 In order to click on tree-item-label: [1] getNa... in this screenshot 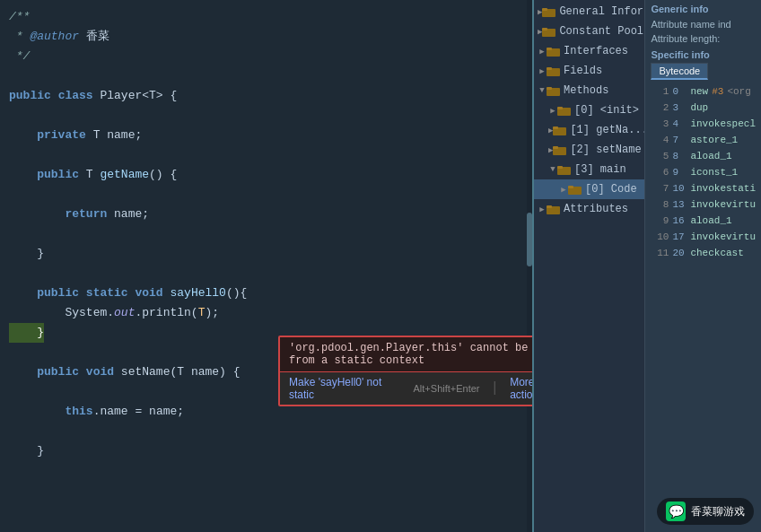, I will do `click(608, 130)`.